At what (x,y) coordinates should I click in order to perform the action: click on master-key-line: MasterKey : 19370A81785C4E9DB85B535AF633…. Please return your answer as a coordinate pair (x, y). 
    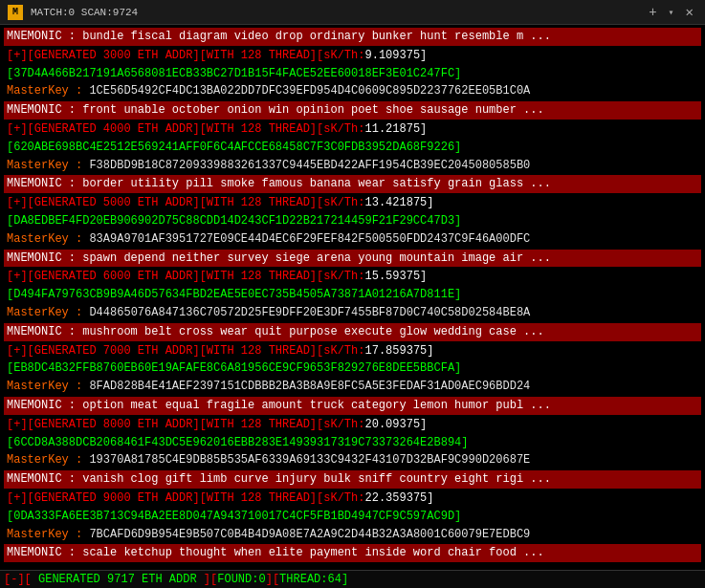
    Looking at the image, I should click on (352, 461).